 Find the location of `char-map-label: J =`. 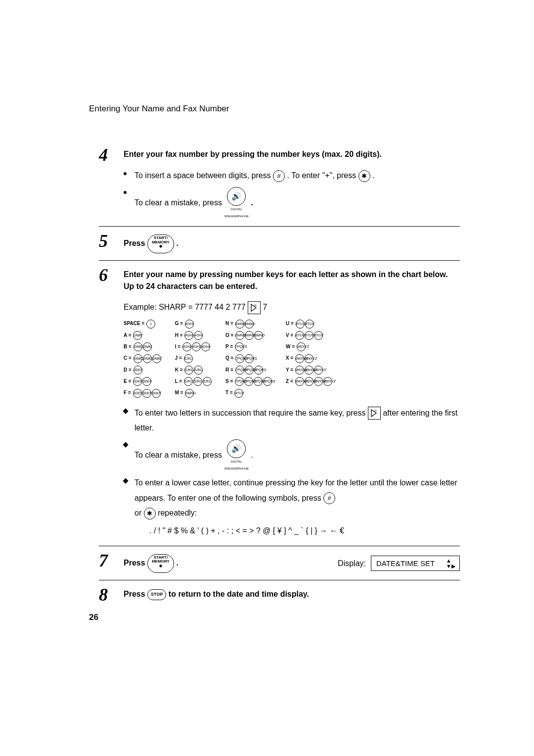

char-map-label: J = is located at coordinates (179, 358).